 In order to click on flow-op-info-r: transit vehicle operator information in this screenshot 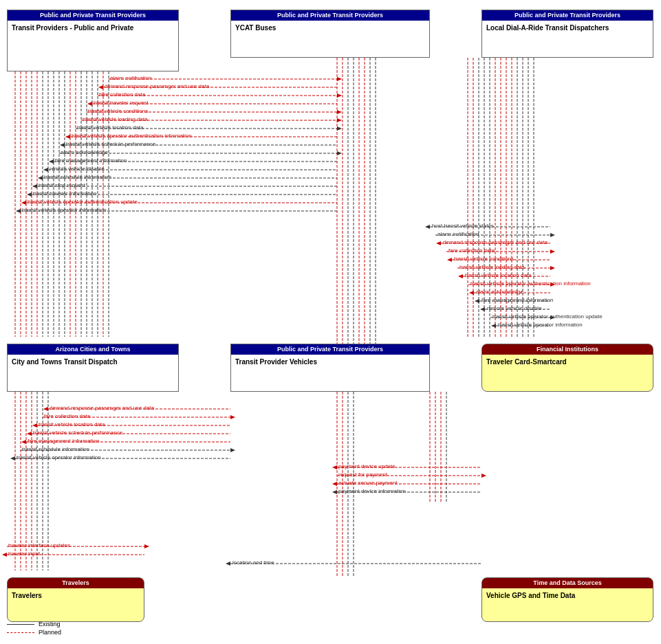, I will do `click(541, 324)`.